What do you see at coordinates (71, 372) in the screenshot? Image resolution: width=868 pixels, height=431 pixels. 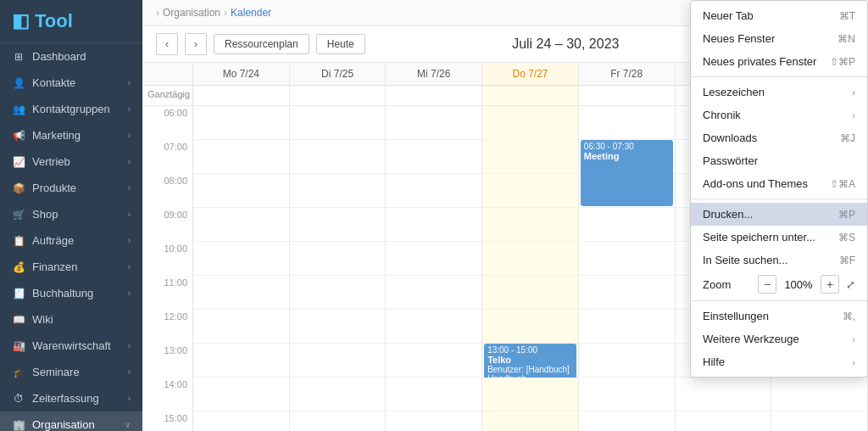 I see `sidebar-item-seminare: 🎓 Seminare ›` at bounding box center [71, 372].